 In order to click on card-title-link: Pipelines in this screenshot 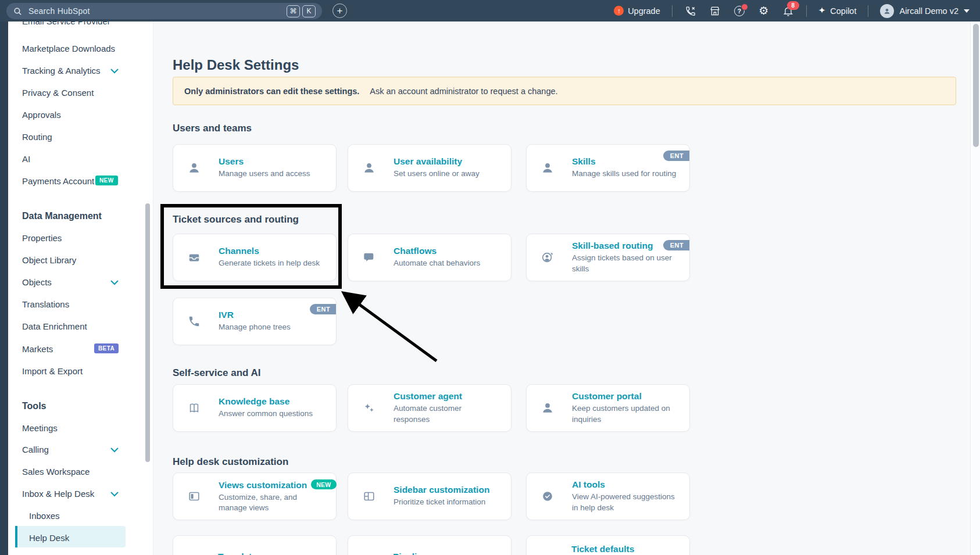, I will do `click(413, 553)`.